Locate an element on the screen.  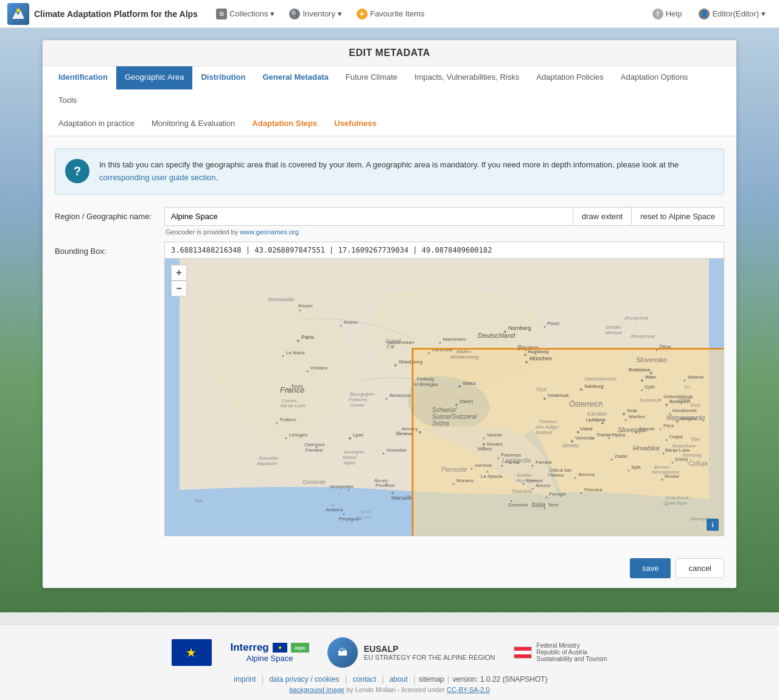
tab-adaptation-steps: Adaptation Steps is located at coordinates (285, 124).